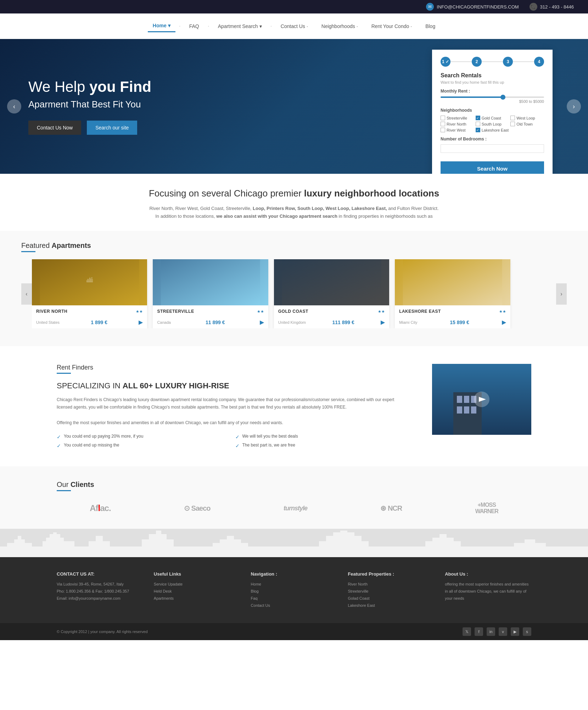 Image resolution: width=588 pixels, height=710 pixels. I want to click on bedrooms-input, so click(492, 149).